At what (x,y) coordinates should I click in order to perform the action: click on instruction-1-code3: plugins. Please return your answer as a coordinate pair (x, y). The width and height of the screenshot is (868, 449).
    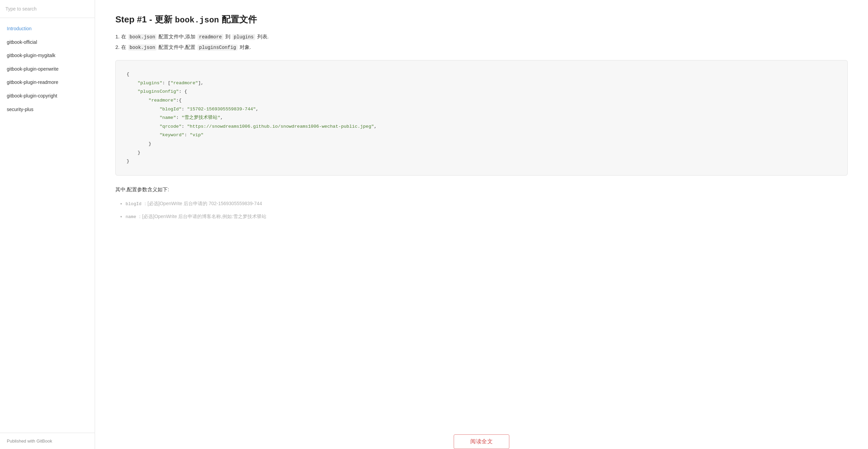
    Looking at the image, I should click on (244, 37).